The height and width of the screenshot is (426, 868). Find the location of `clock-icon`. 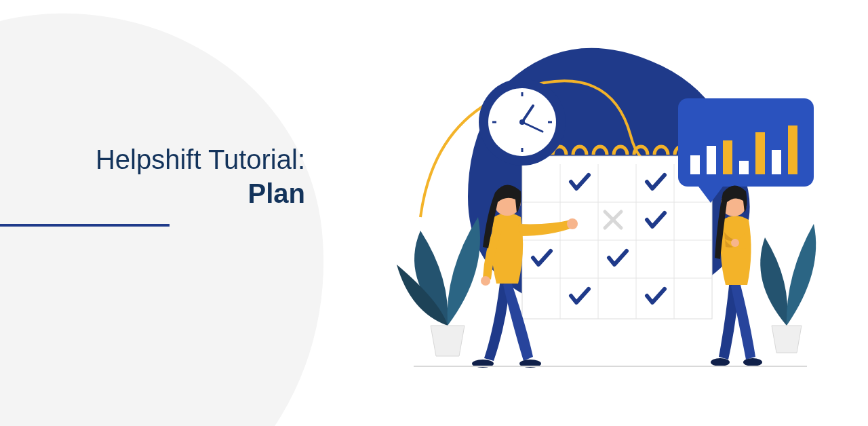

clock-icon is located at coordinates (522, 122).